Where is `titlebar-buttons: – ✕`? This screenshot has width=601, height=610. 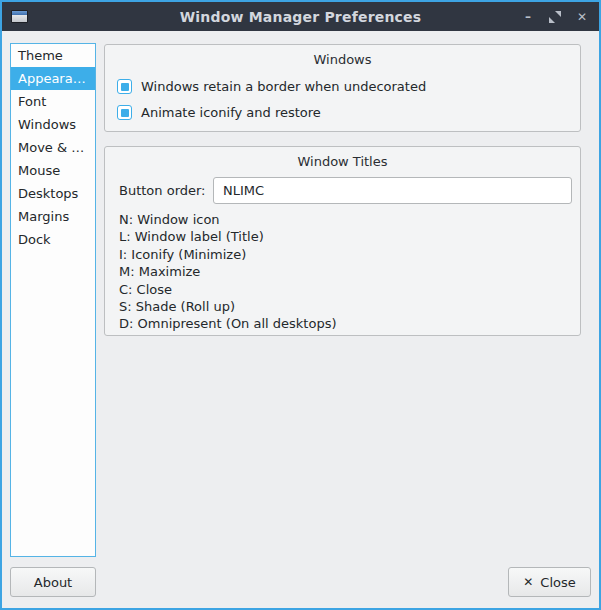
titlebar-buttons: – ✕ is located at coordinates (555, 16).